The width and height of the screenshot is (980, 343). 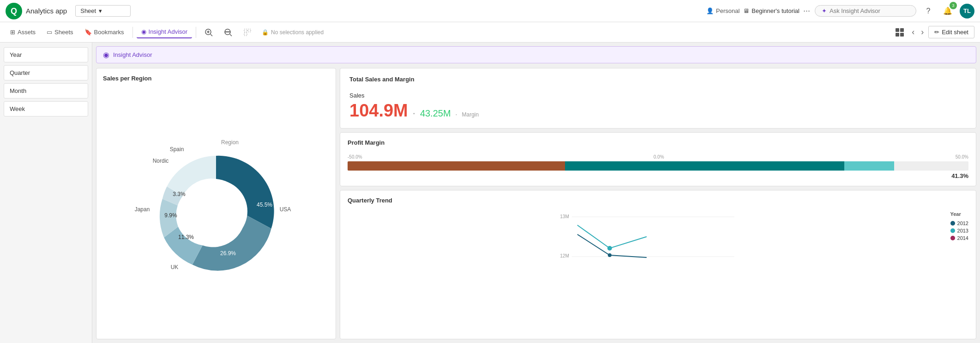 What do you see at coordinates (564, 216) in the screenshot?
I see `svg-text: 13M` at bounding box center [564, 216].